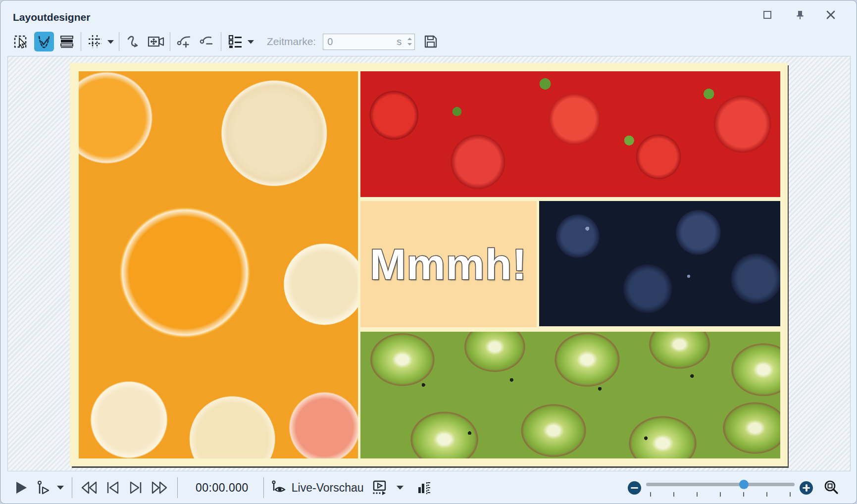 This screenshot has width=857, height=504. I want to click on pin-icon, so click(800, 15).